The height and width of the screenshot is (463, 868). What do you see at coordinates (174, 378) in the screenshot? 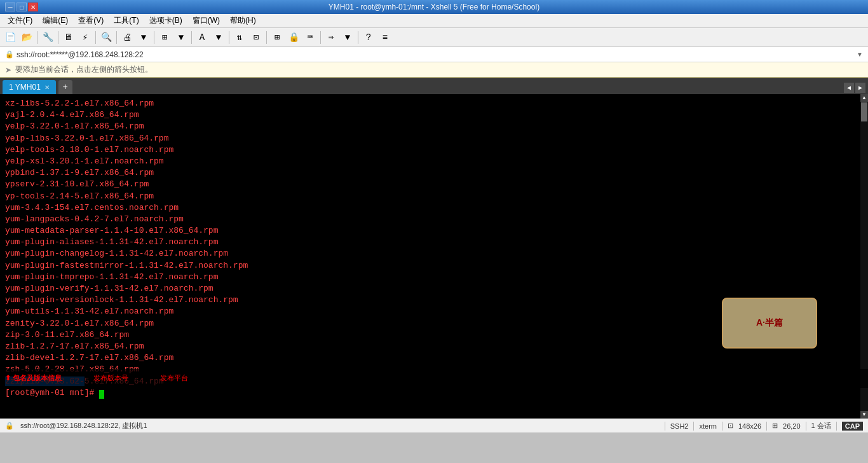
I see `annotation-label3: 发布平台` at bounding box center [174, 378].